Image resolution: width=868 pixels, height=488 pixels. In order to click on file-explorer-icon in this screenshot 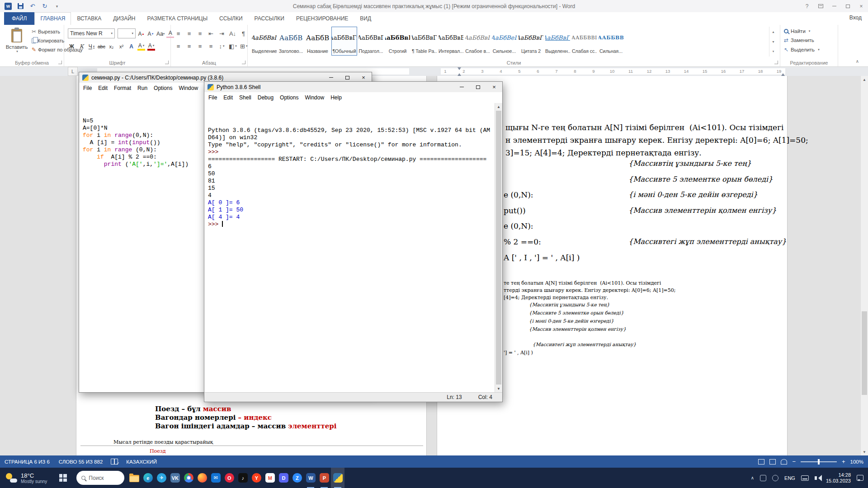, I will do `click(134, 478)`.